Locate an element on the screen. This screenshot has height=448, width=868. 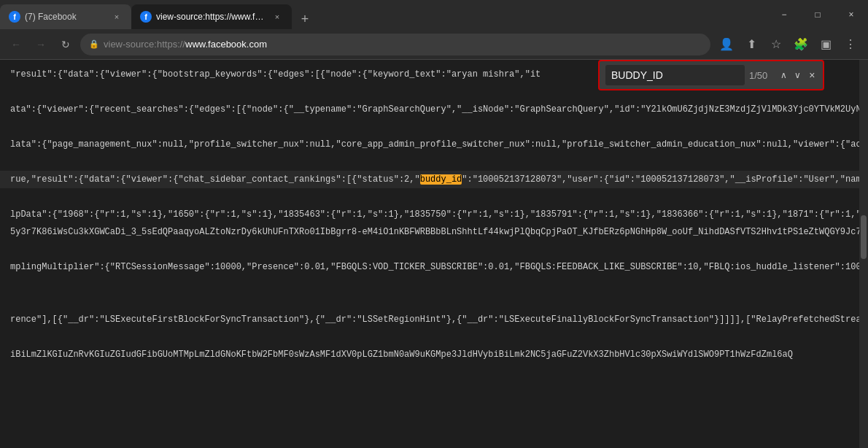
tab-title-facebook: (7) Facebook is located at coordinates (66, 17).